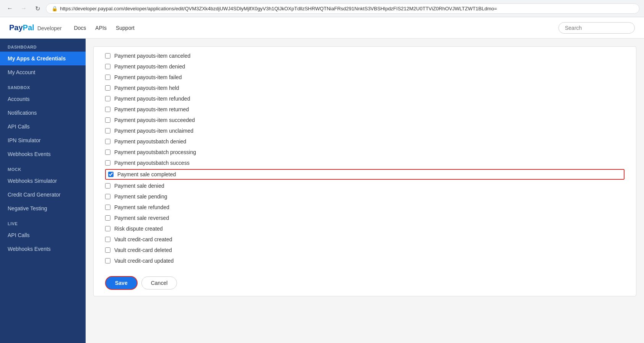 This screenshot has height=343, width=644. What do you see at coordinates (108, 131) in the screenshot?
I see `checkbox-cb8` at bounding box center [108, 131].